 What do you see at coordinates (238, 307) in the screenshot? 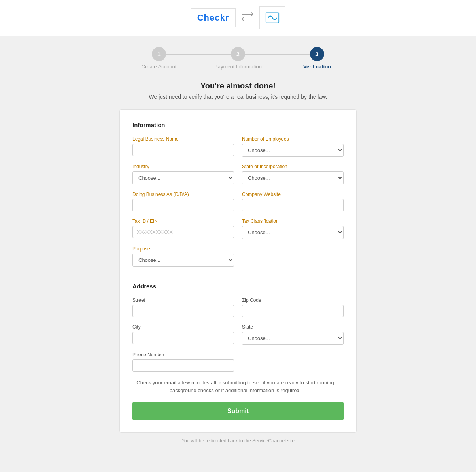
I see `row-street-zip: Street Zip Code` at bounding box center [238, 307].